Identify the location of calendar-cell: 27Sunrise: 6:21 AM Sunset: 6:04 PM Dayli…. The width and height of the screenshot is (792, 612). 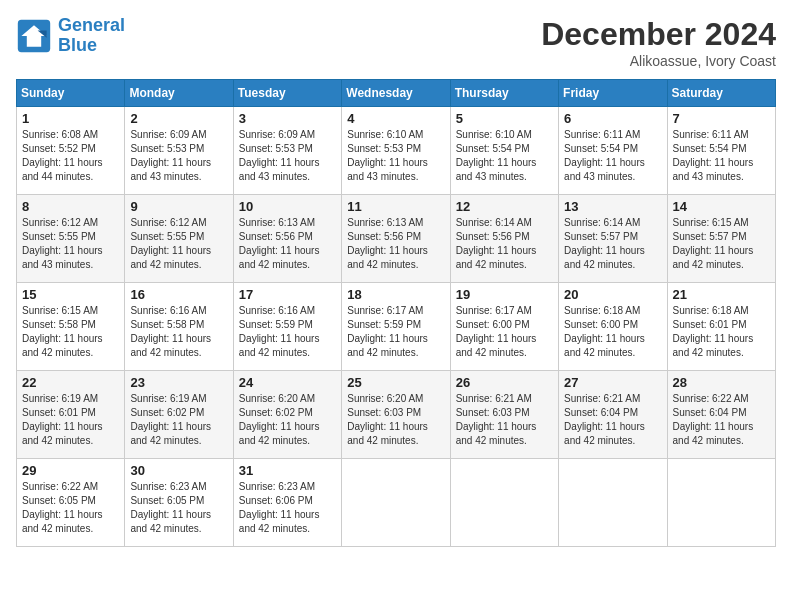
(613, 415).